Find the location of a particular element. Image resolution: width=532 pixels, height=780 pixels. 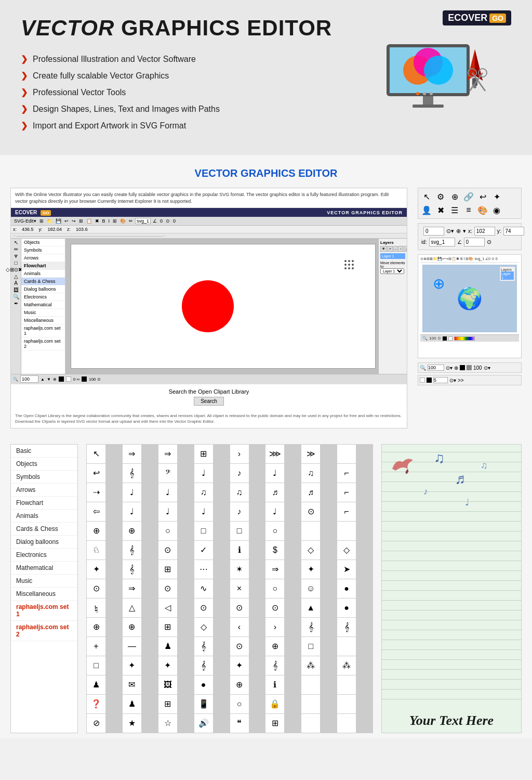

sym-italic-sym: 𝄞 is located at coordinates (275, 666).